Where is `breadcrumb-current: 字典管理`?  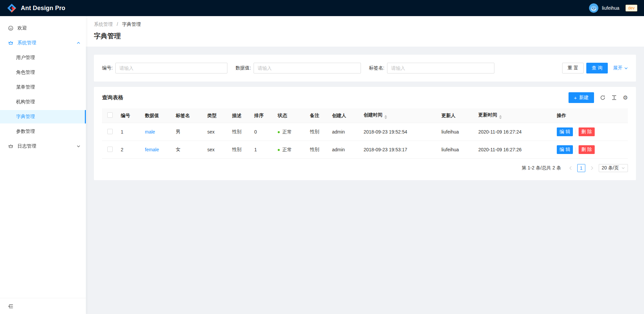 breadcrumb-current: 字典管理 is located at coordinates (131, 24).